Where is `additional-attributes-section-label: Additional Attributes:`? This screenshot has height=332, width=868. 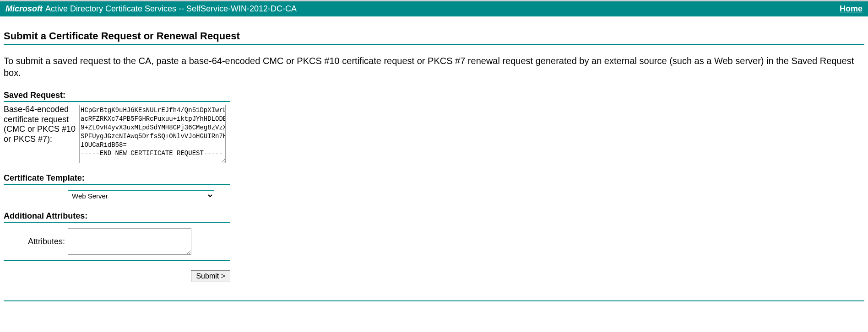
additional-attributes-section-label: Additional Attributes: is located at coordinates (117, 217).